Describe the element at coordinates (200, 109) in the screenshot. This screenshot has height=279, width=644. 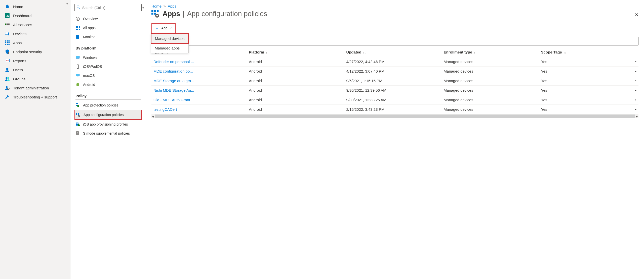
I see `cell-name: testingCACert` at that location.